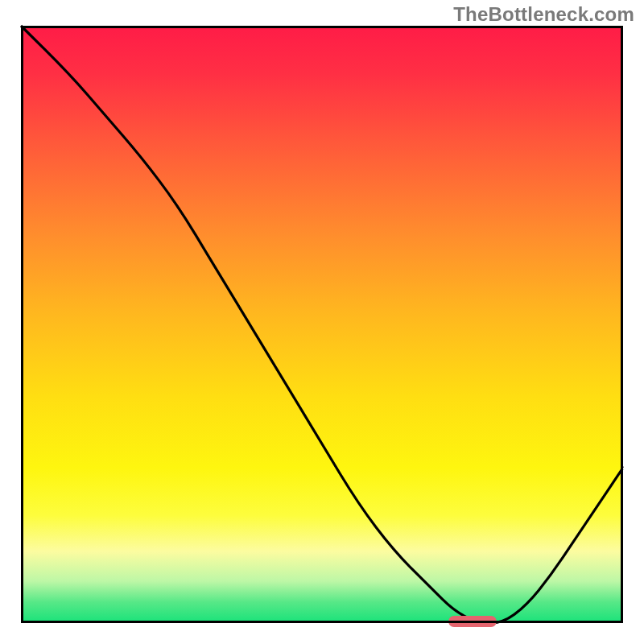 This screenshot has width=644, height=644. Describe the element at coordinates (544, 14) in the screenshot. I see `watermark-text: TheBottleneck.com` at that location.